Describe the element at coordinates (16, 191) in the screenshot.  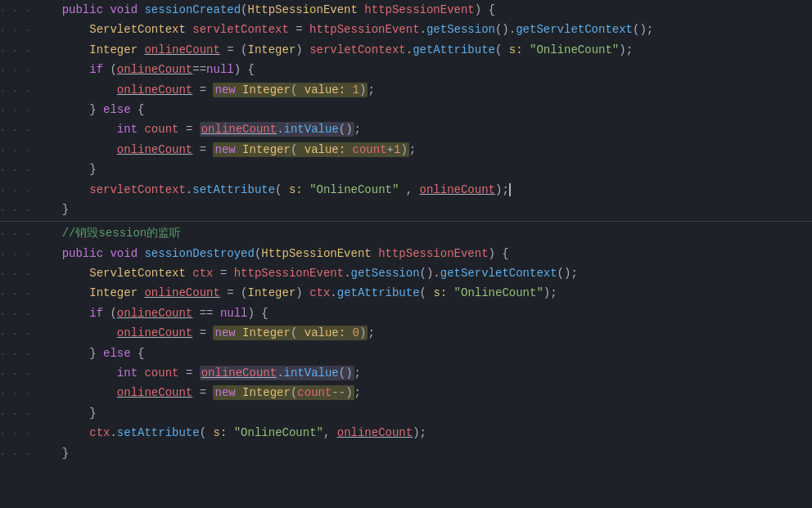
I see `line-dots-10: · · ·` at that location.